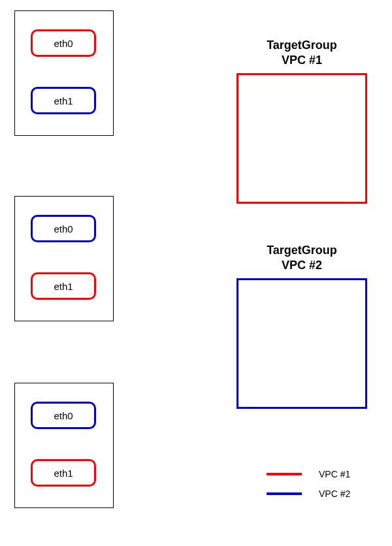 Image resolution: width=392 pixels, height=546 pixels. What do you see at coordinates (302, 265) in the screenshot?
I see `tg2-title-line2: VPC #2` at bounding box center [302, 265].